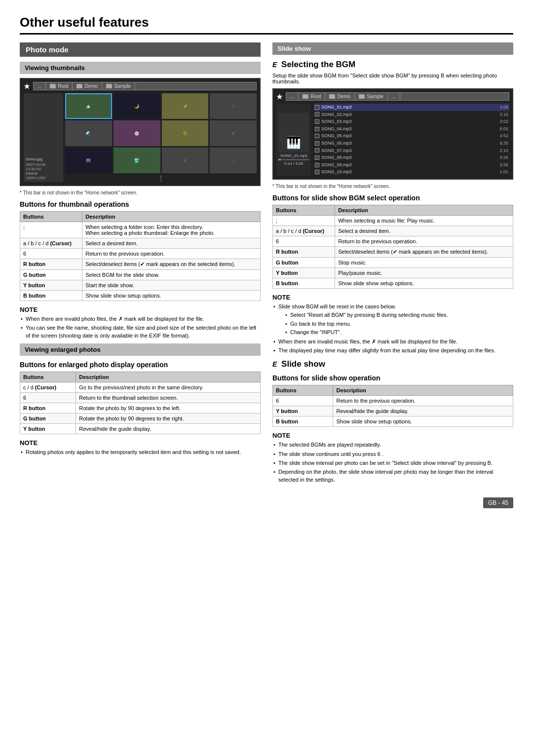 This screenshot has height=756, width=533. Describe the element at coordinates (168, 388) in the screenshot. I see `description-cell: Go to the previous/next photo in the sam…` at that location.